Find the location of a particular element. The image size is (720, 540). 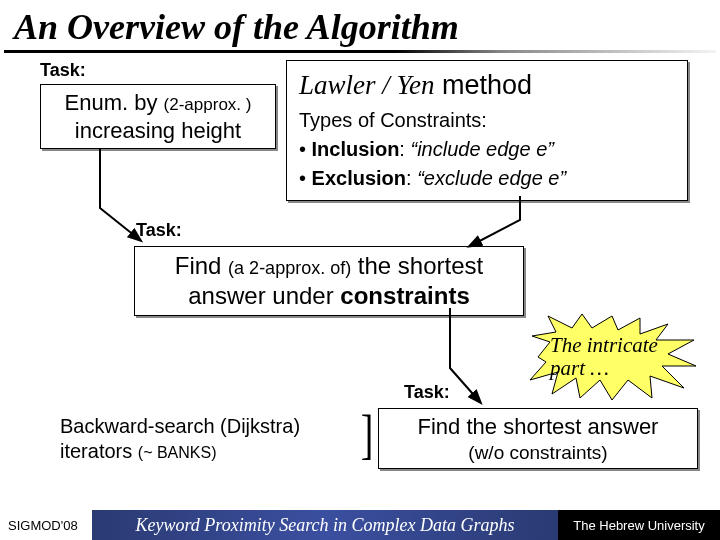

lawler-b2-q: “exclude edge e” is located at coordinates (492, 178).